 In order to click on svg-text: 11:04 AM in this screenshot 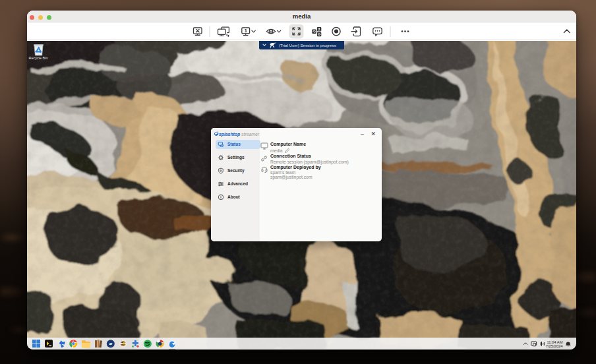, I will do `click(554, 342)`.